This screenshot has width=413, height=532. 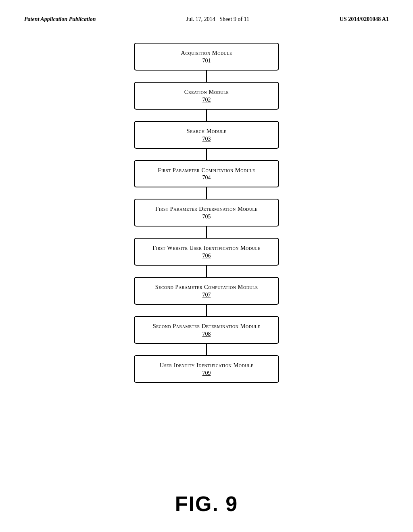 What do you see at coordinates (206, 100) in the screenshot?
I see `mod-702-number: 702` at bounding box center [206, 100].